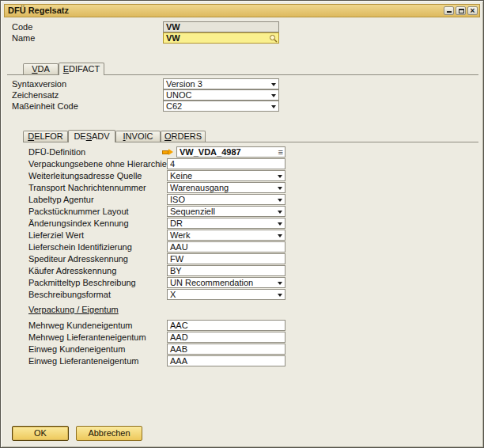  What do you see at coordinates (226, 283) in the screenshot?
I see `packmitteltyp-beschreibung-combo: UN Recommendation` at bounding box center [226, 283].